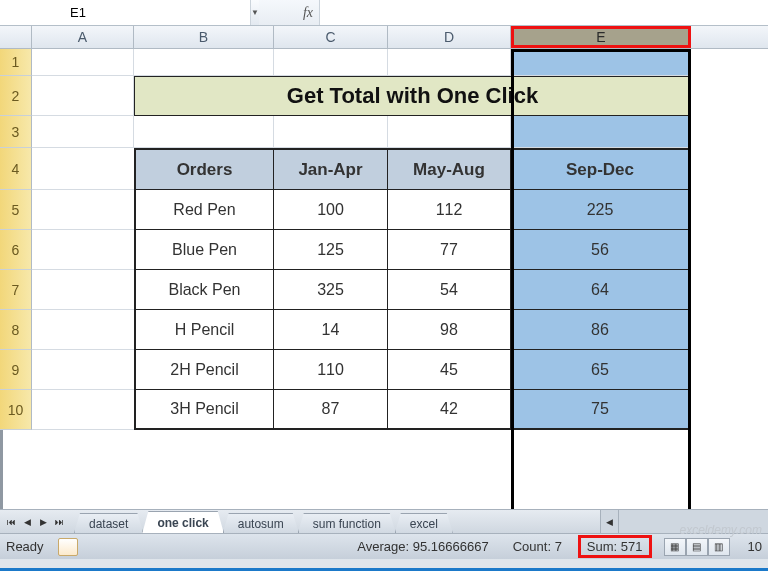 The width and height of the screenshot is (768, 571). I want to click on cell: 86, so click(601, 330).